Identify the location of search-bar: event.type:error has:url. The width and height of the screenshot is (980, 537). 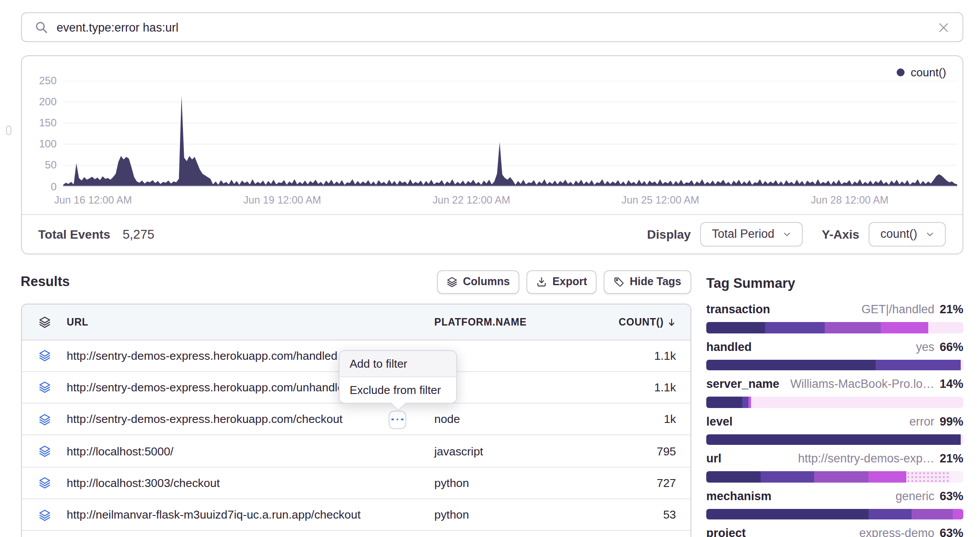
(492, 27).